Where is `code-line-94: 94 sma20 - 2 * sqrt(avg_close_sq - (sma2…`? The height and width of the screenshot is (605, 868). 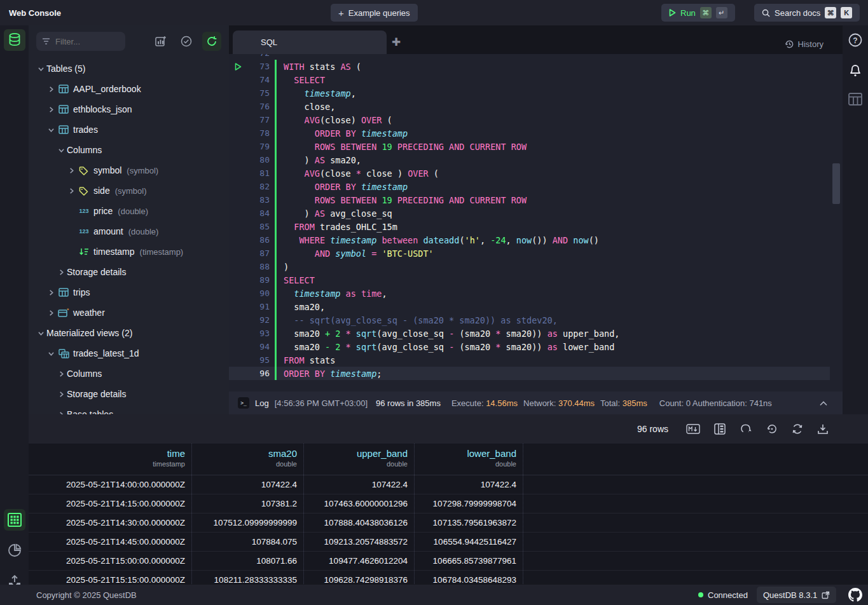 code-line-94: 94 sma20 - 2 * sqrt(avg_close_sq - (sma2… is located at coordinates (529, 347).